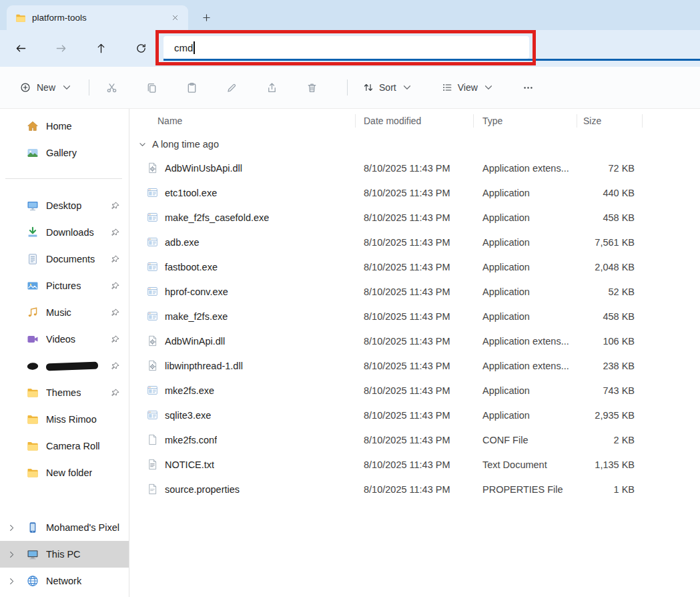  I want to click on sidebar-item-this-pc: This PC, so click(64, 554).